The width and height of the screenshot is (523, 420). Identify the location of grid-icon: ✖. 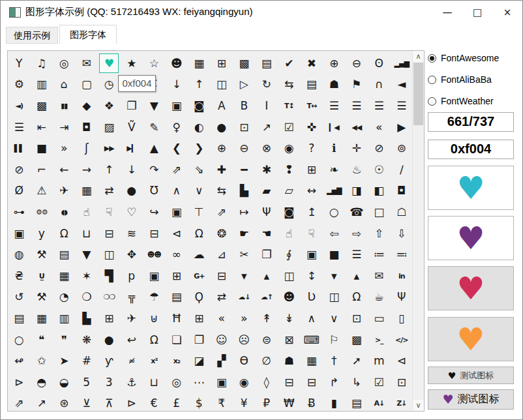
(312, 63).